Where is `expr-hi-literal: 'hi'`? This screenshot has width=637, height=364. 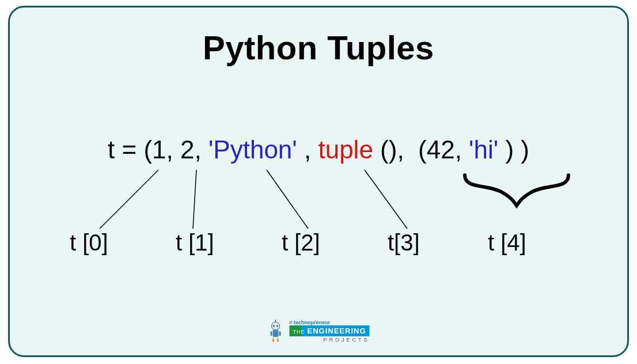
expr-hi-literal: 'hi' is located at coordinates (484, 150).